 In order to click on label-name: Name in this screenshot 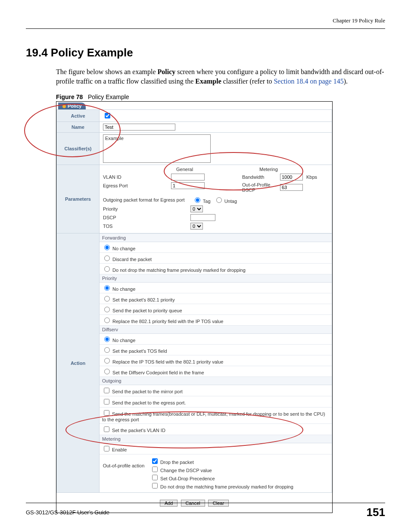, I will do `click(78, 128)`.